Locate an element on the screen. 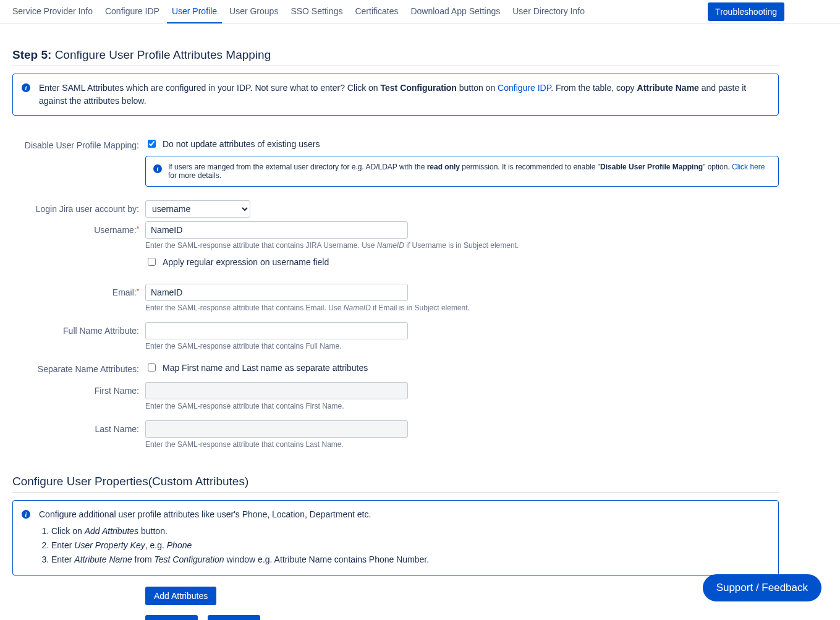 This screenshot has width=840, height=620. tab-sso-settings: SSO Settings is located at coordinates (316, 12).